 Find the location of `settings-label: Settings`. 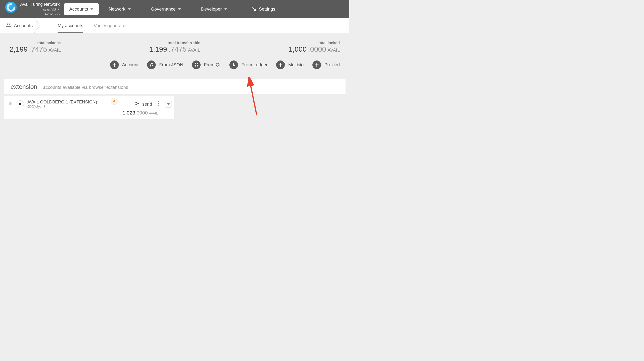

settings-label: Settings is located at coordinates (267, 9).